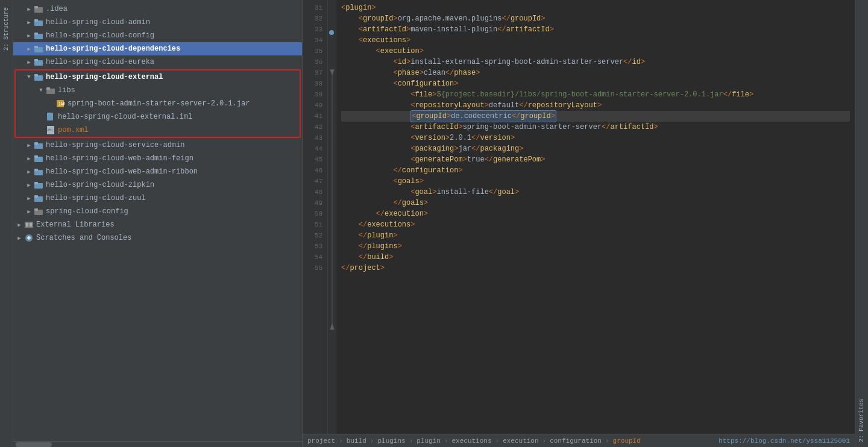  Describe the element at coordinates (596, 40) in the screenshot. I see `code-line-34: <executions>` at that location.